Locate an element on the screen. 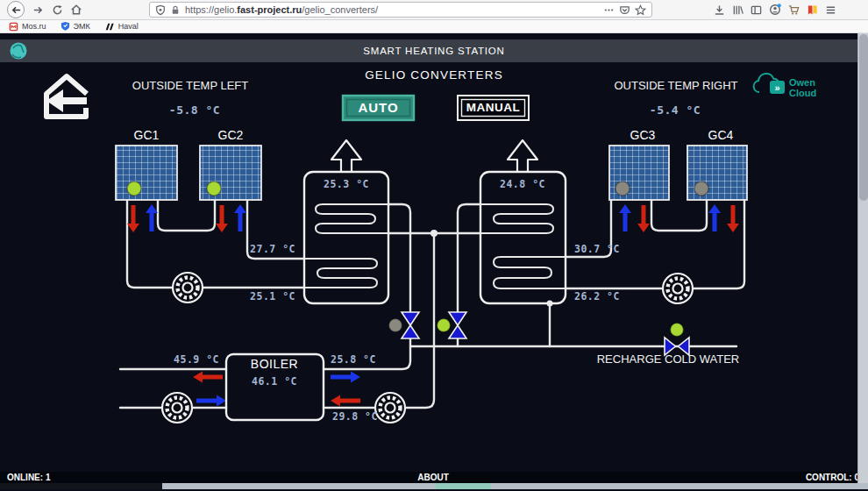  hscroll-track-dark is located at coordinates (81, 486).